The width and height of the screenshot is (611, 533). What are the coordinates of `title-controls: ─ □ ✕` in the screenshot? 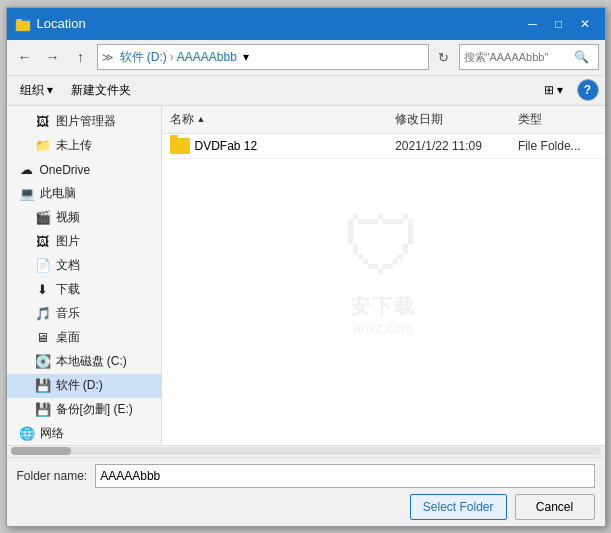 It's located at (559, 24).